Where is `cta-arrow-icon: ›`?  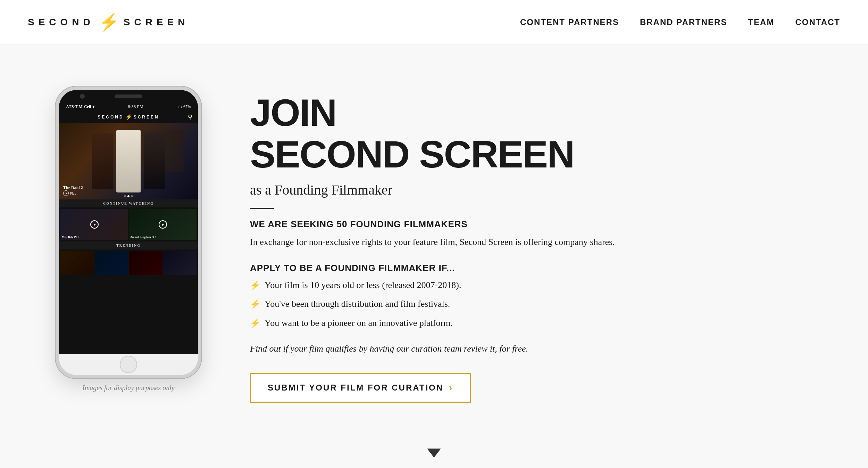 cta-arrow-icon: › is located at coordinates (451, 388).